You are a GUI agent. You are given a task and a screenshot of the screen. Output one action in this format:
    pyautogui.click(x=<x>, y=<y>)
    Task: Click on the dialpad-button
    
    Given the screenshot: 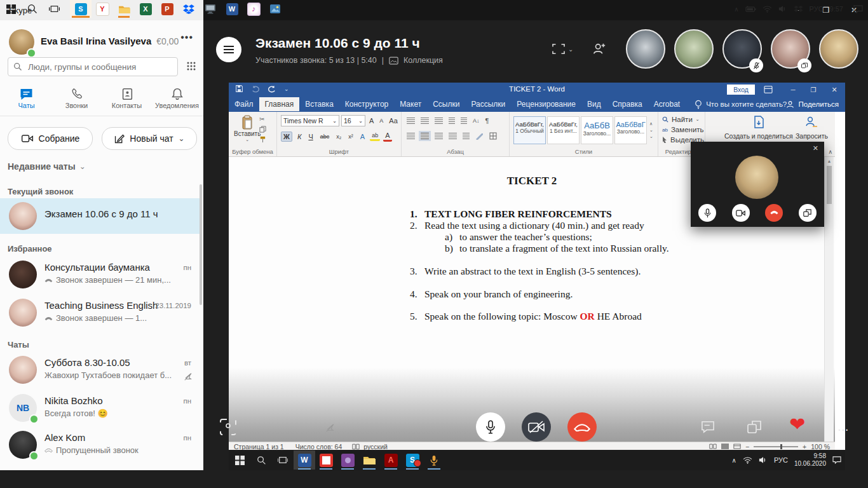 What is the action you would take?
    pyautogui.click(x=191, y=66)
    